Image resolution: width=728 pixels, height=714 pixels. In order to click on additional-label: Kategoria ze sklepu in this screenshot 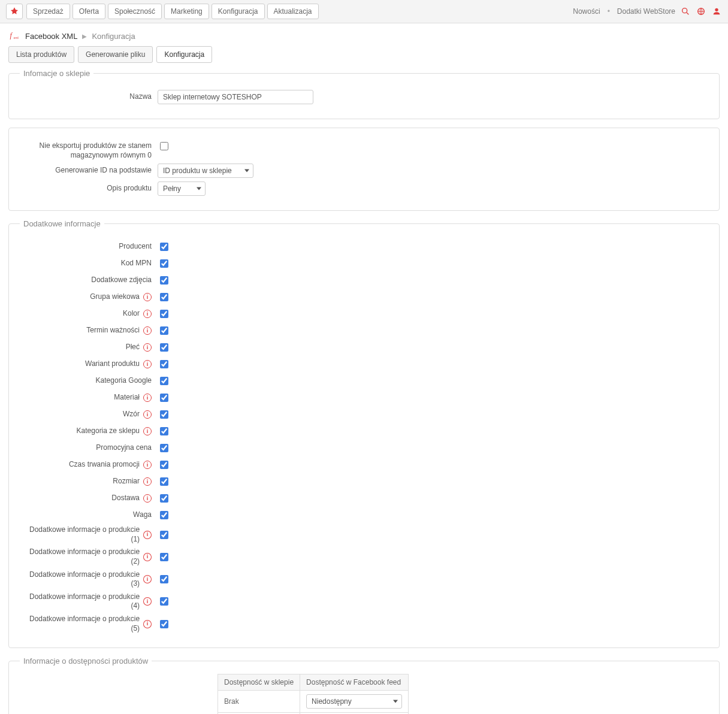, I will do `click(89, 431)`.